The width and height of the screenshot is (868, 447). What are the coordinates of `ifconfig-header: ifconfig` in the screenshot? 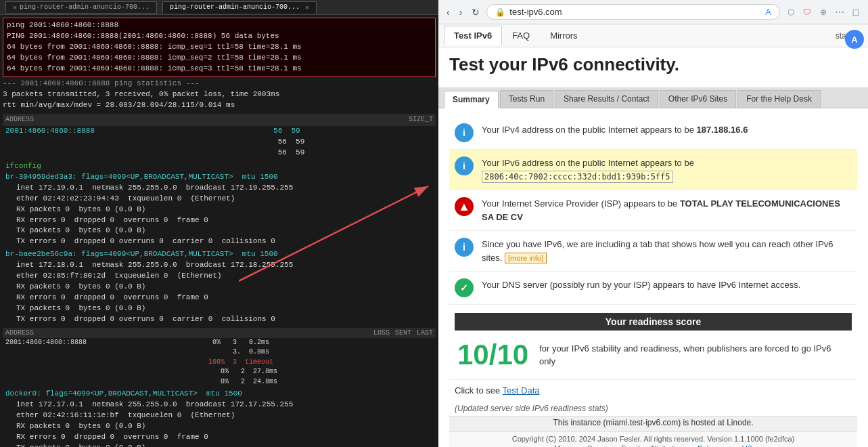 It's located at (219, 167).